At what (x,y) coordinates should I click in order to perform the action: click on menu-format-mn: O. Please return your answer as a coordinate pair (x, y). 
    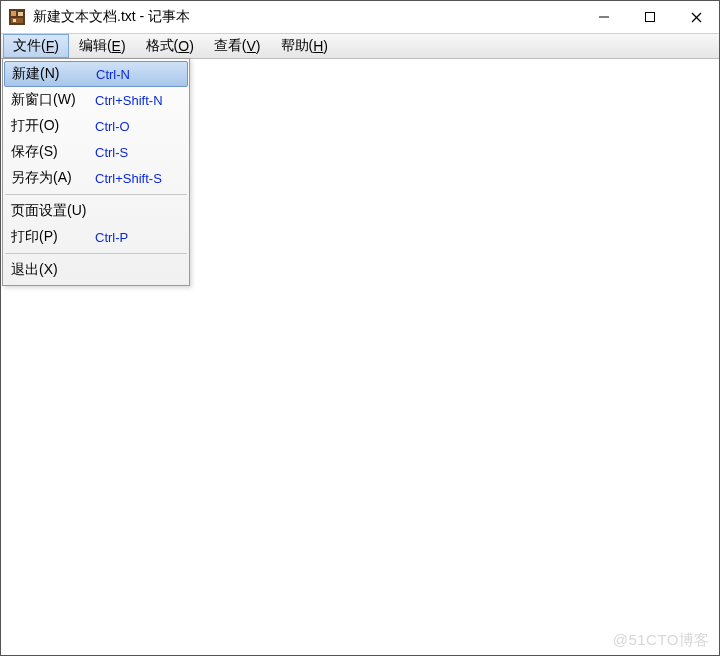
    Looking at the image, I should click on (184, 46).